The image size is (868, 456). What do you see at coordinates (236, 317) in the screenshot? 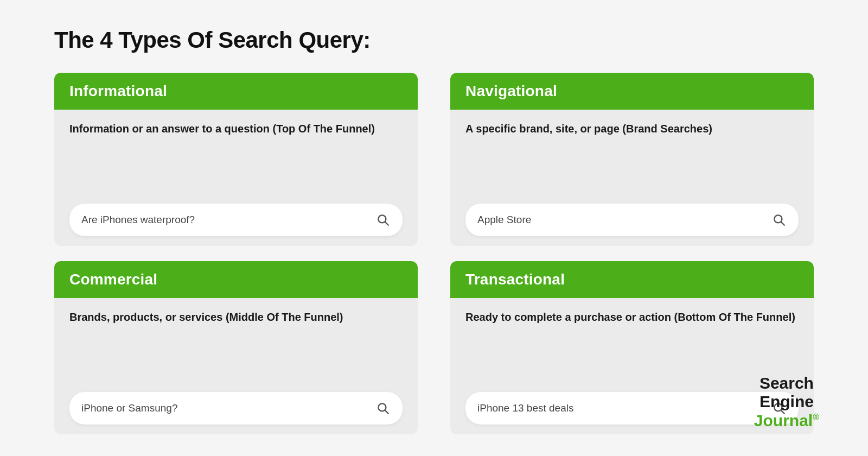
I see `card-description-commercial: Brands, products, or services (Middle Of…` at bounding box center [236, 317].